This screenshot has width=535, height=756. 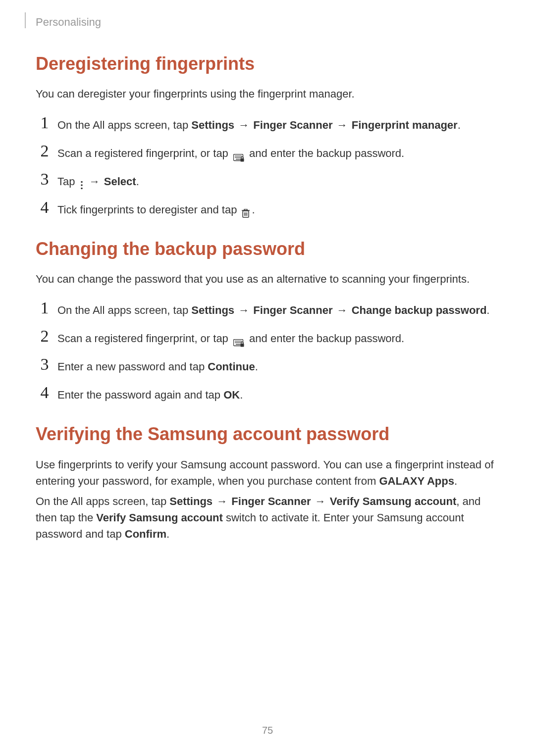 What do you see at coordinates (268, 249) in the screenshot?
I see `heading-backup-password: Changing the backup password` at bounding box center [268, 249].